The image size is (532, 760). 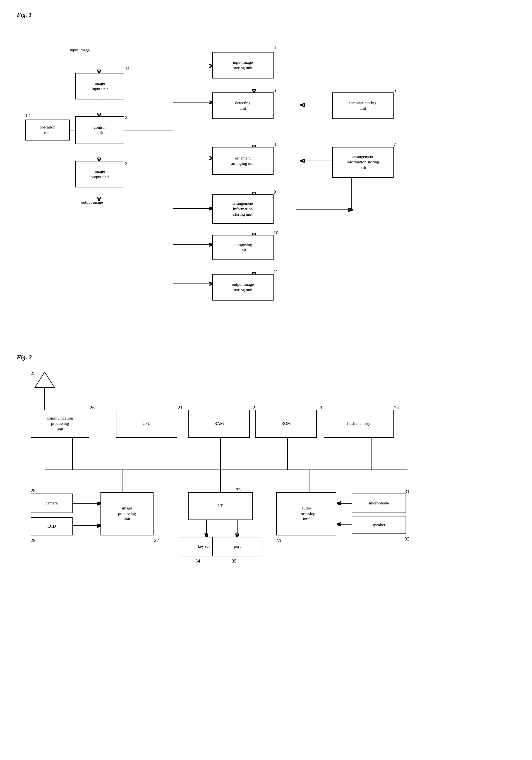 What do you see at coordinates (266, 15) in the screenshot?
I see `fig1-label: Fig. 1` at bounding box center [266, 15].